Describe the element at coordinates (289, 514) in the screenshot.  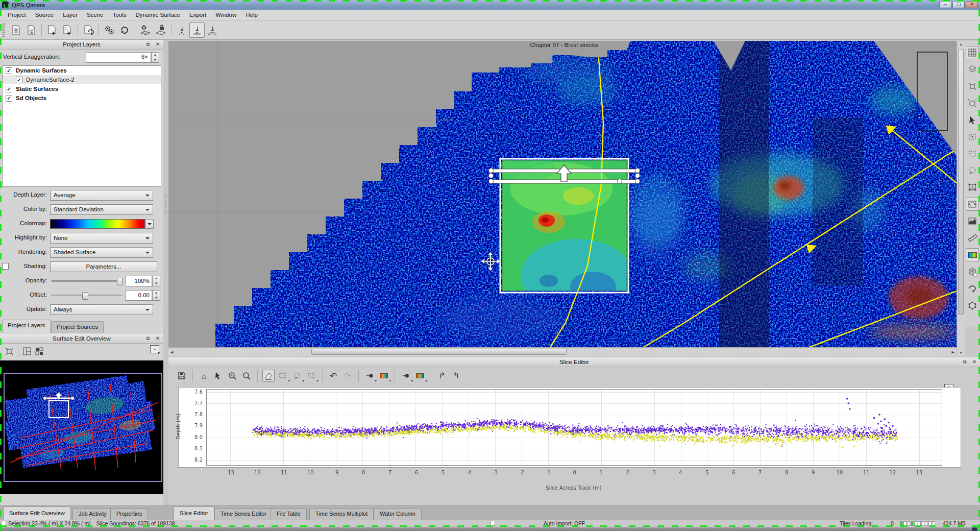
I see `tab-file-table: File Table` at that location.